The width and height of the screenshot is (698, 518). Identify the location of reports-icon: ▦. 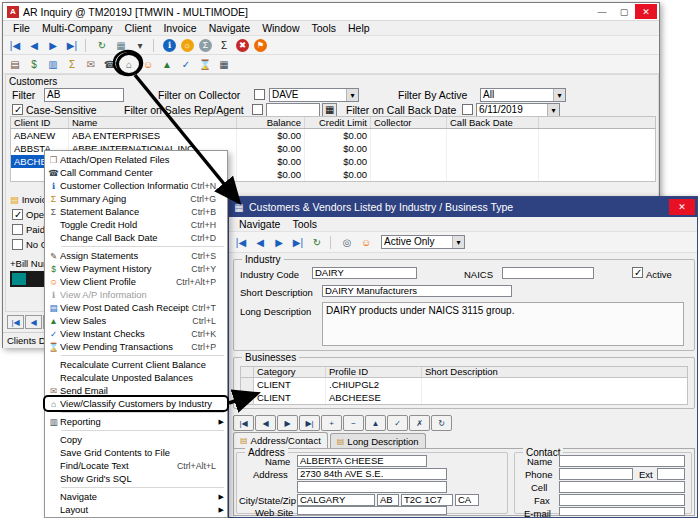
(224, 64).